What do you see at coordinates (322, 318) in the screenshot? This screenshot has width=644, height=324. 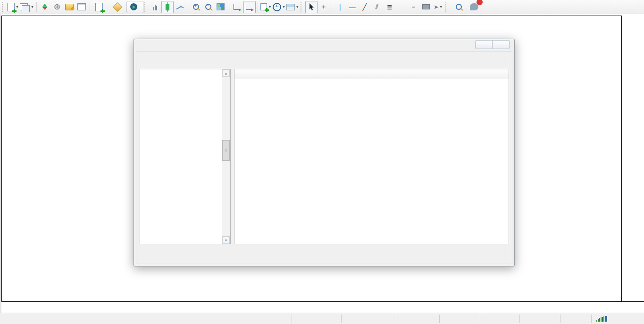 I see `status-bar` at bounding box center [322, 318].